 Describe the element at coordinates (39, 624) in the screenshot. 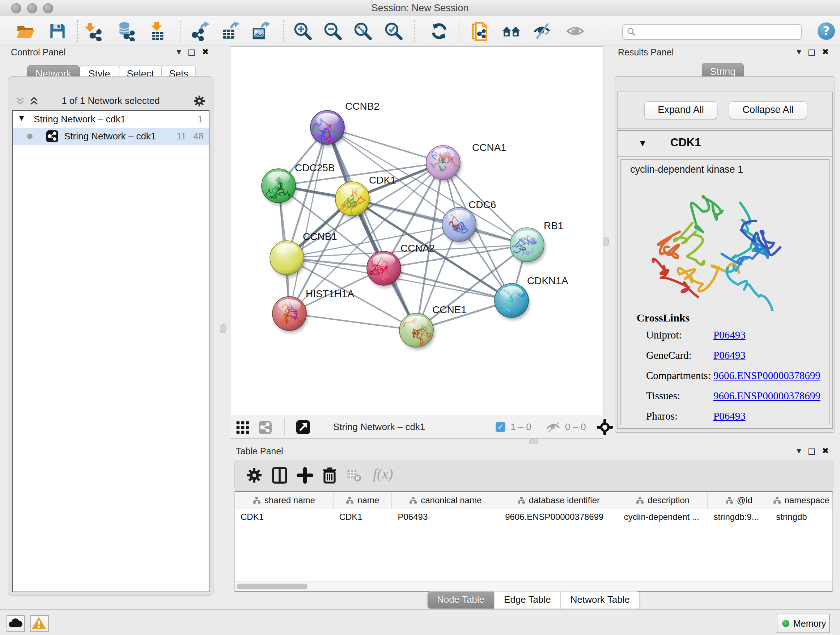

I see `warning-status-button` at that location.